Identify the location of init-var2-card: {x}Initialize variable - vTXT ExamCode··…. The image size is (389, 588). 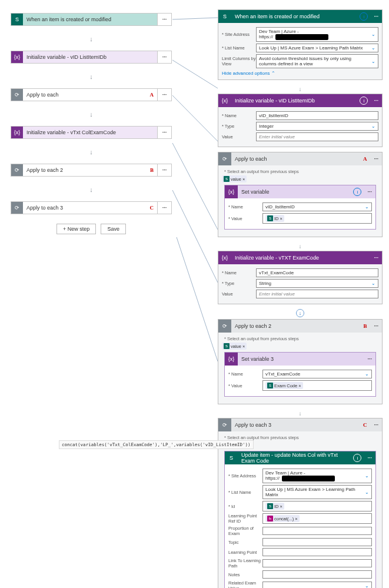
(300, 278).